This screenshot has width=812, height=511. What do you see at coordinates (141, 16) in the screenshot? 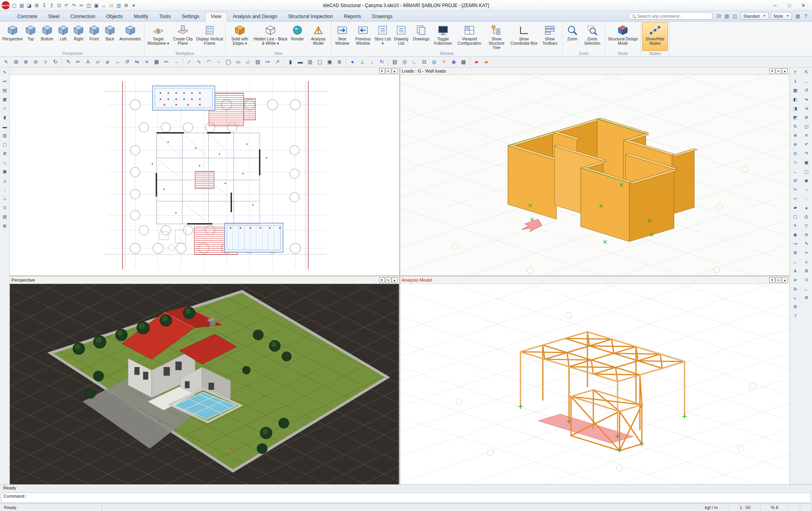
I see `tab-modify: Modify` at bounding box center [141, 16].